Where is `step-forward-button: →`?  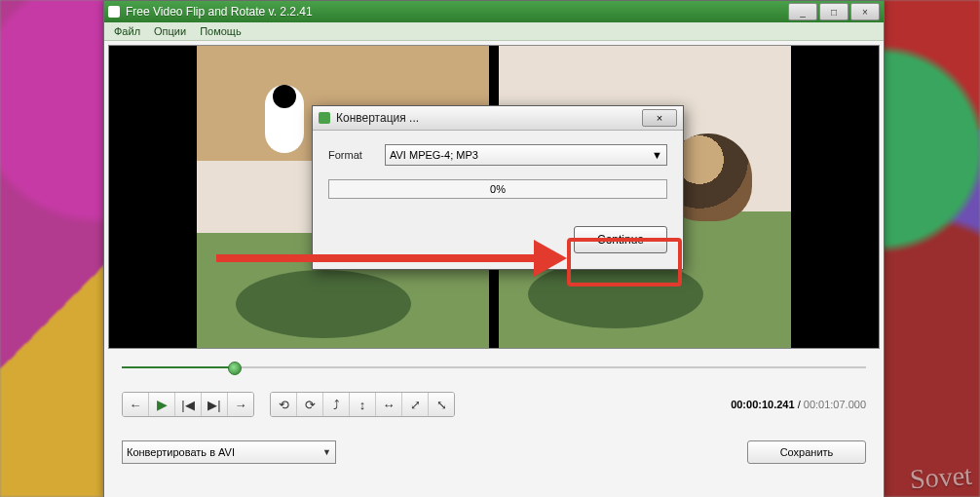
step-forward-button: → is located at coordinates (241, 404).